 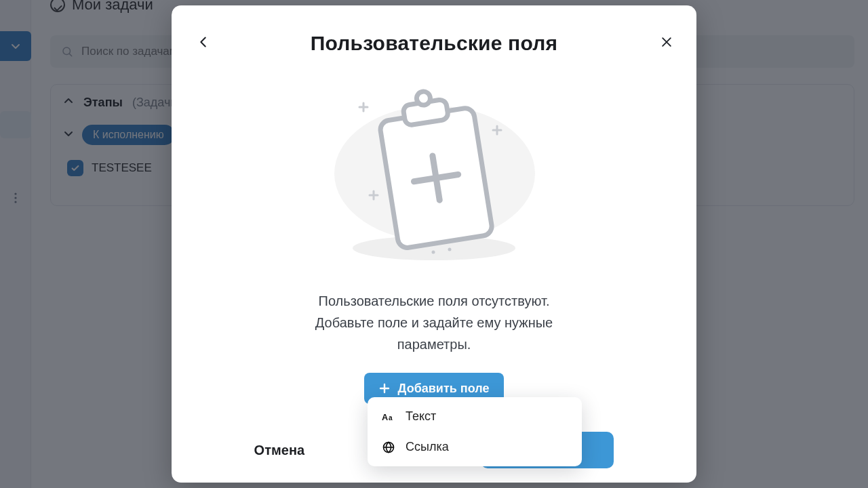 What do you see at coordinates (434, 43) in the screenshot?
I see `modal-title: Пользовательские поля` at bounding box center [434, 43].